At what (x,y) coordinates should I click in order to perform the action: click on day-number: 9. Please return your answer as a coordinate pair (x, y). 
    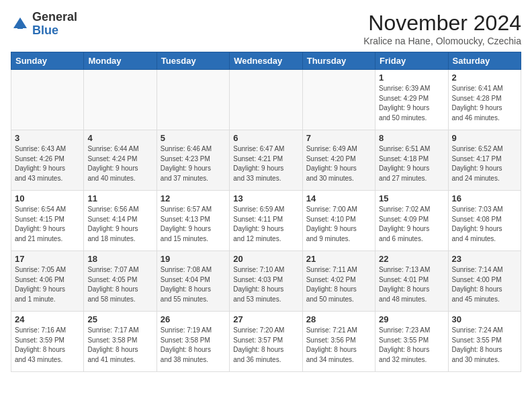
    Looking at the image, I should click on (485, 138).